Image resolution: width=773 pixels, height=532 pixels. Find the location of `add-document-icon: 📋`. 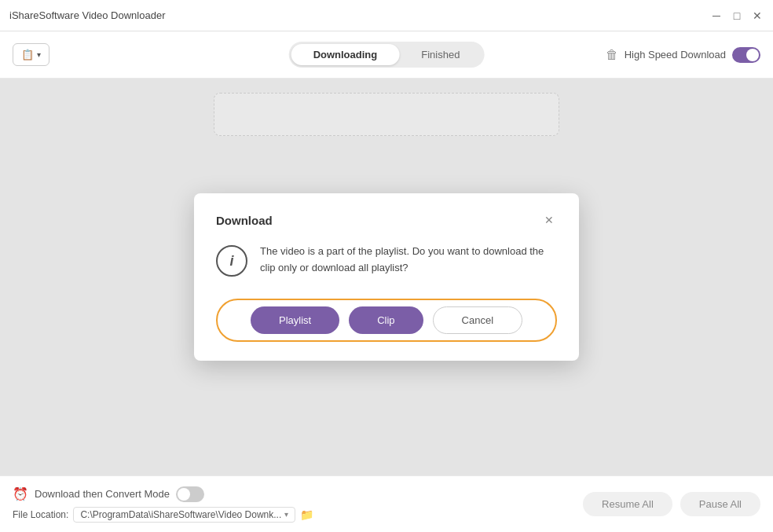

add-document-icon: 📋 is located at coordinates (27, 55).